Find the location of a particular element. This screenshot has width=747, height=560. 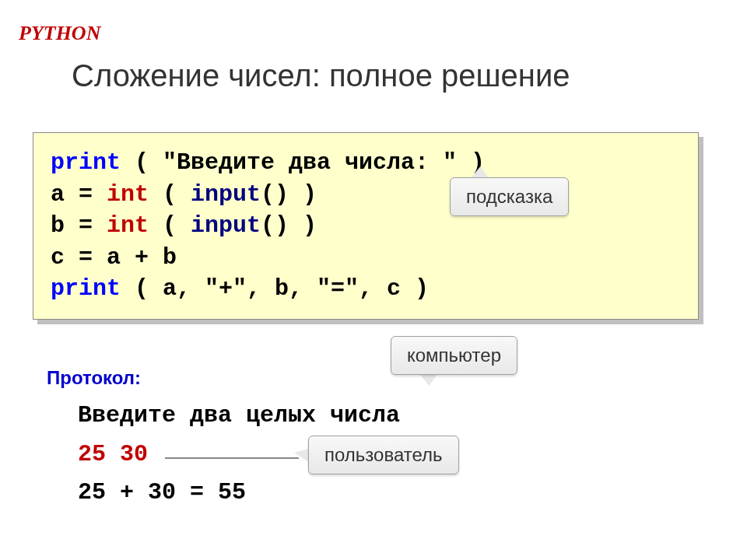

slide-title: Сложение чисел: полное решение is located at coordinates (321, 76).